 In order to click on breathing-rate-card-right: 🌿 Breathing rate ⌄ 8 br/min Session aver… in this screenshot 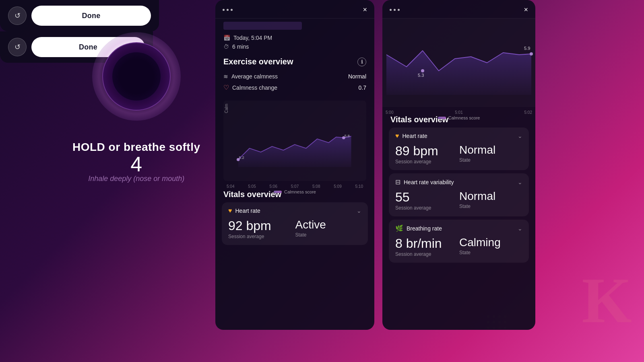, I will do `click(459, 241)`.